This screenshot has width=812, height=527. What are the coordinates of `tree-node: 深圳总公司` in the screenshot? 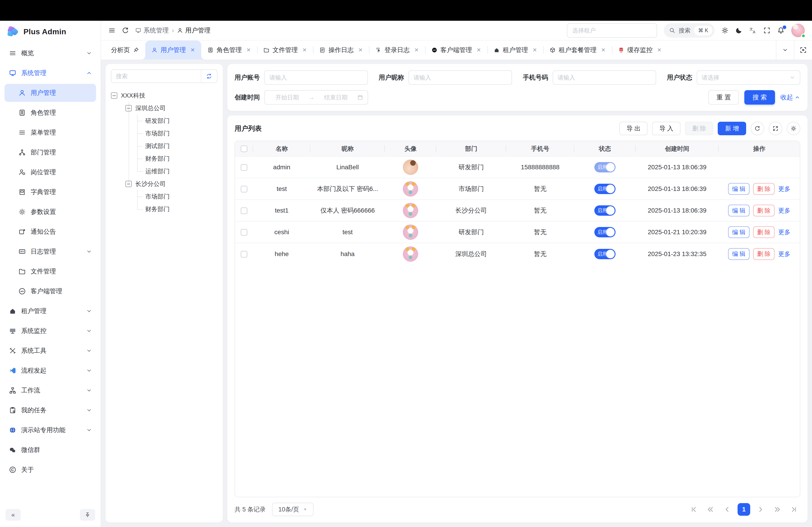 It's located at (164, 108).